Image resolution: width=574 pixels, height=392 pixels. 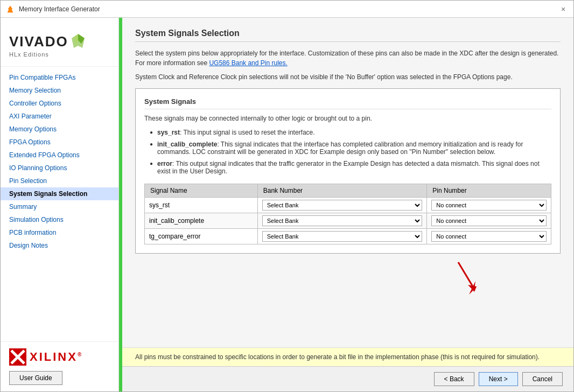 What do you see at coordinates (59, 168) in the screenshot?
I see `sidebar-item-io-planning: IO Planning Options` at bounding box center [59, 168].